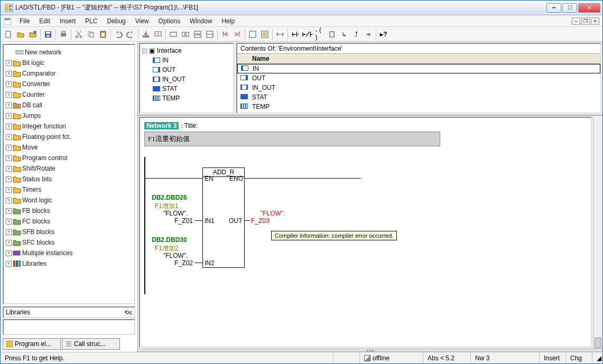 The image size is (603, 364). What do you see at coordinates (169, 198) in the screenshot?
I see `sig1-addr: DB2.DBD26` at bounding box center [169, 198].